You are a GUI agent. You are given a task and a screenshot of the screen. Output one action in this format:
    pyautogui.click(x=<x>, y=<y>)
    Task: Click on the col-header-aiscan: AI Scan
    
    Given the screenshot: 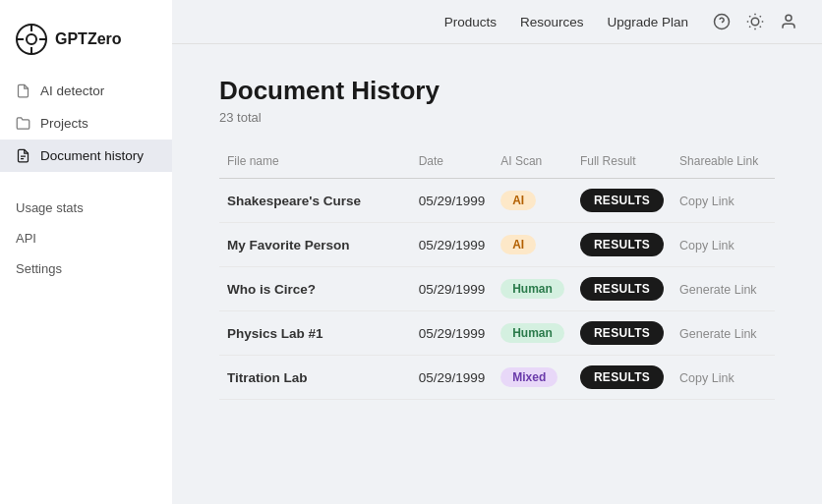 What is the action you would take?
    pyautogui.click(x=533, y=163)
    